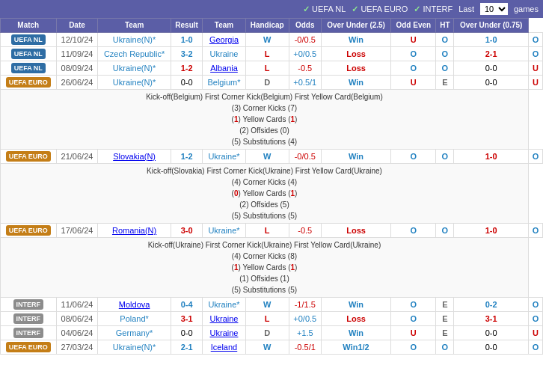 The height and width of the screenshot is (392, 543). I want to click on team2-cell: Albania, so click(224, 69).